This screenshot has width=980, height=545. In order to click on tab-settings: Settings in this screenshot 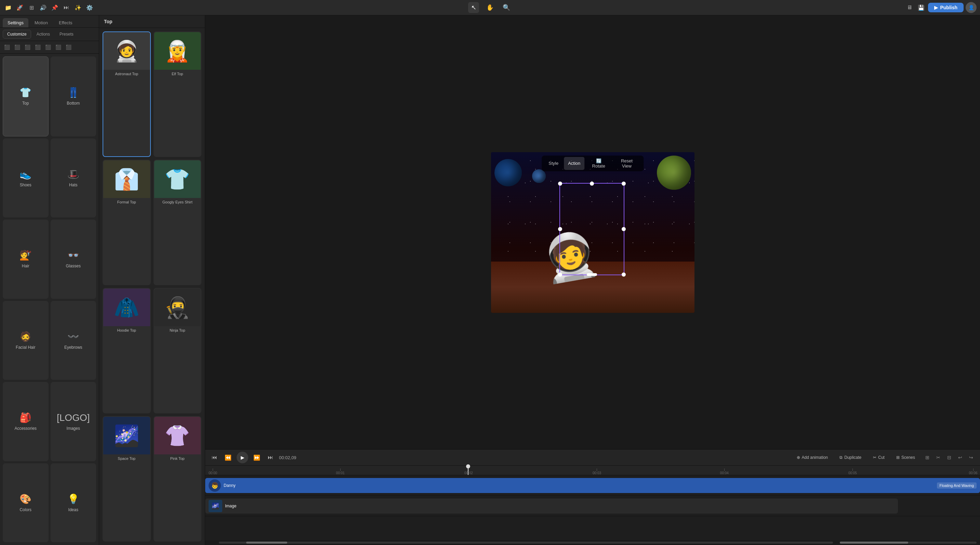, I will do `click(16, 23)`.